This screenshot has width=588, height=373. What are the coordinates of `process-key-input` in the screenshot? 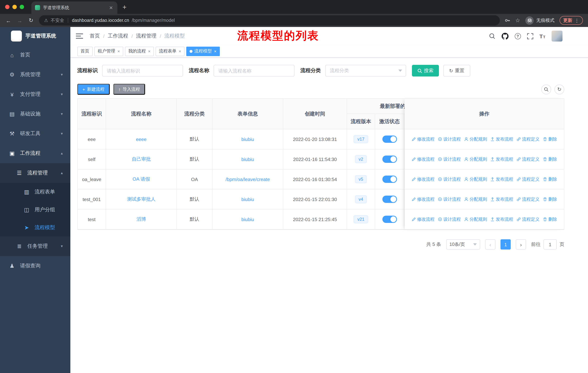 It's located at (143, 71).